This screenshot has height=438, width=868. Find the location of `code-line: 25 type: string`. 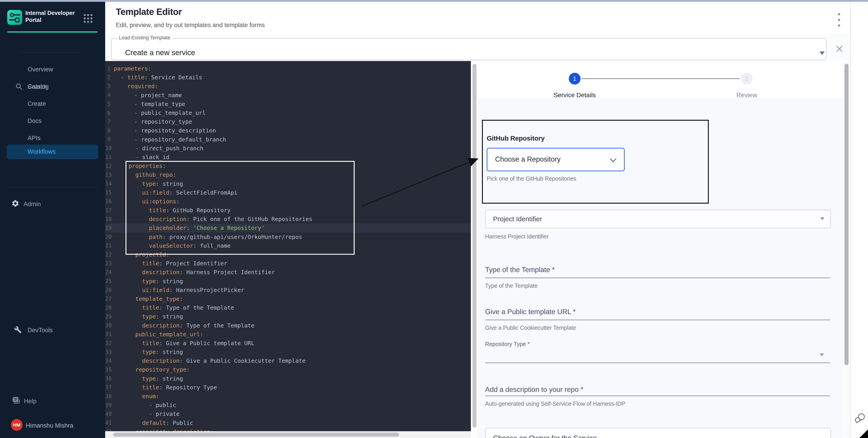

code-line: 25 type: string is located at coordinates (288, 281).